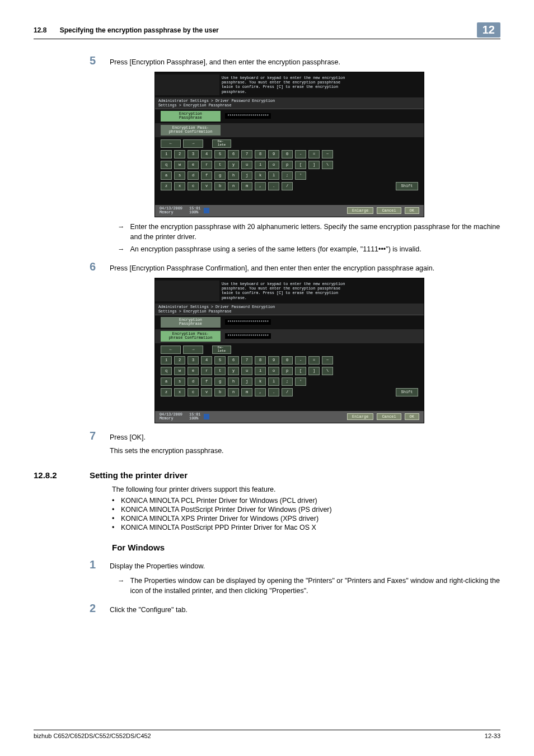  Describe the element at coordinates (287, 361) in the screenshot. I see `keyboard-key: 0` at that location.